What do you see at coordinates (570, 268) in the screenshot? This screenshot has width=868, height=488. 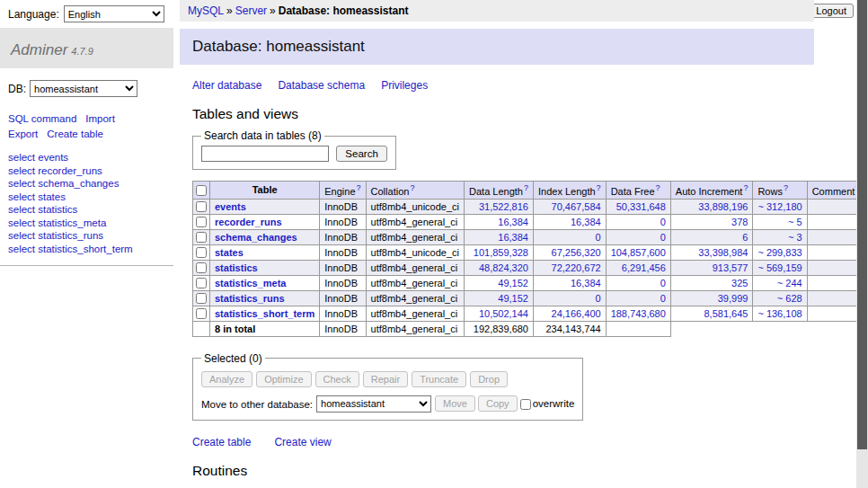 I see `cell-index-length-link: 72,220,672` at bounding box center [570, 268].